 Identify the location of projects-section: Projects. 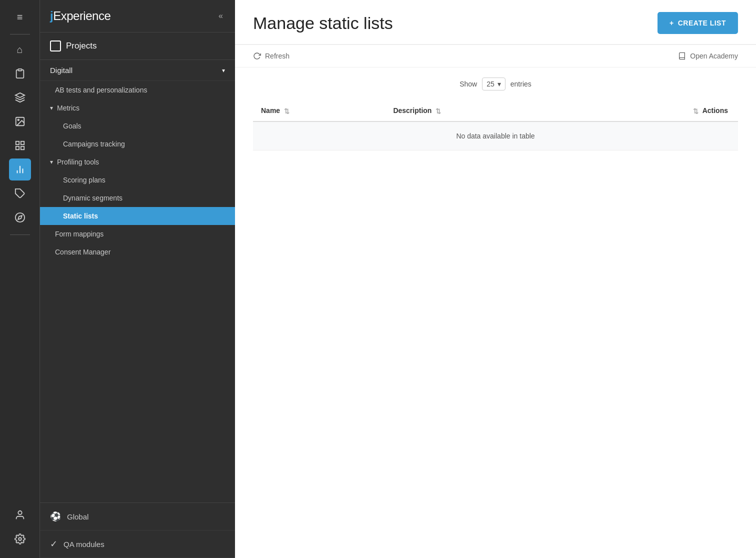
(138, 46).